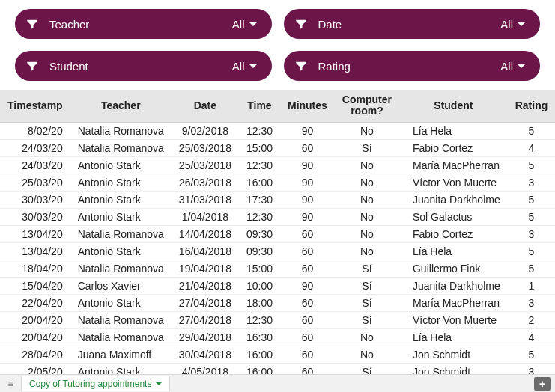 Image resolution: width=555 pixels, height=392 pixels. What do you see at coordinates (90, 384) in the screenshot?
I see `sheet-tab-label: Copy of Tutoring appointments` at bounding box center [90, 384].